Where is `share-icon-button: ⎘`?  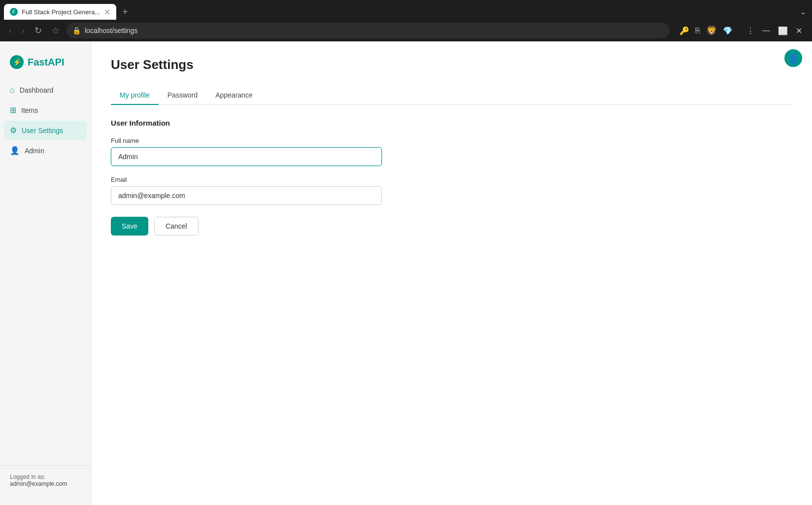 share-icon-button: ⎘ is located at coordinates (698, 31).